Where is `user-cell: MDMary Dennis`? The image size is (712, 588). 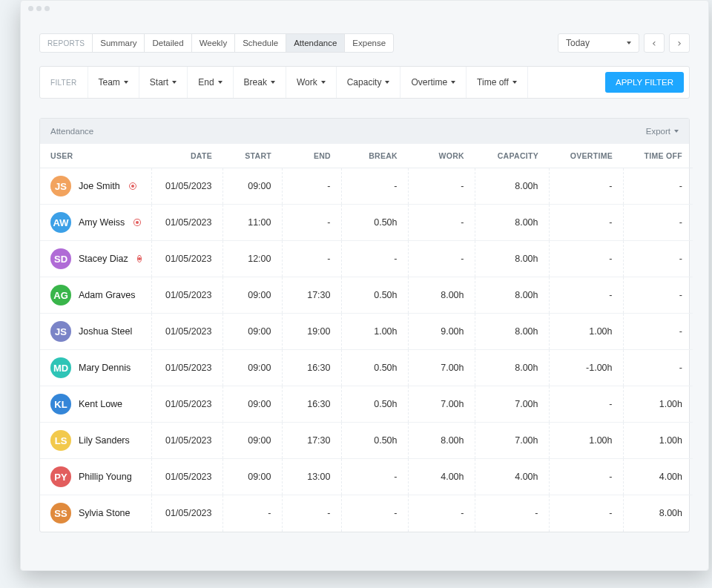 user-cell: MDMary Dennis is located at coordinates (96, 368).